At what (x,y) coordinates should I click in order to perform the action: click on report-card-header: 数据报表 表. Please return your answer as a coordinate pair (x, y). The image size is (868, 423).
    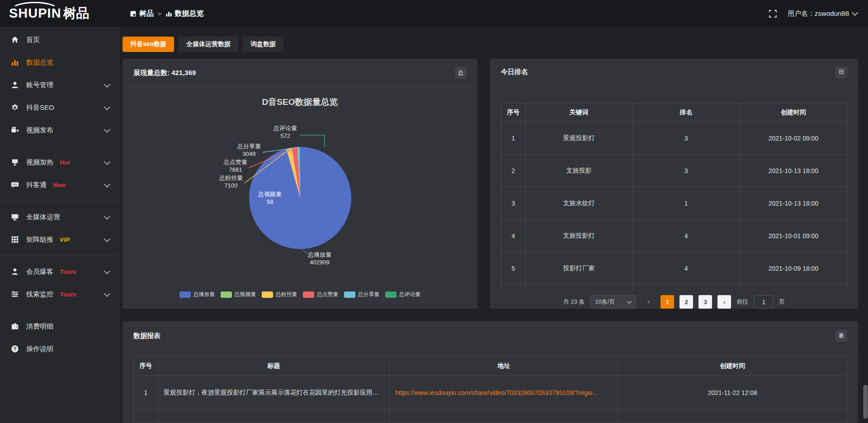
    Looking at the image, I should click on (490, 336).